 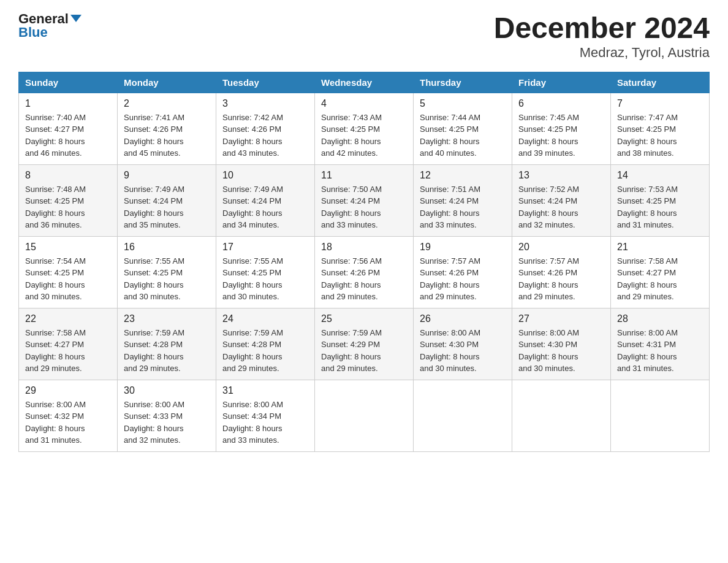 I want to click on weekday-header-thursday: Thursday, so click(x=463, y=82).